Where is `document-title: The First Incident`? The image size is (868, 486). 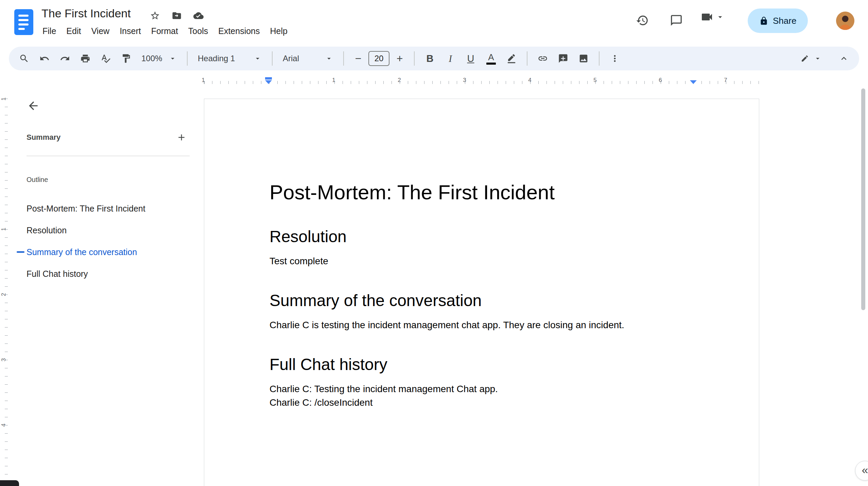 document-title: The First Incident is located at coordinates (86, 14).